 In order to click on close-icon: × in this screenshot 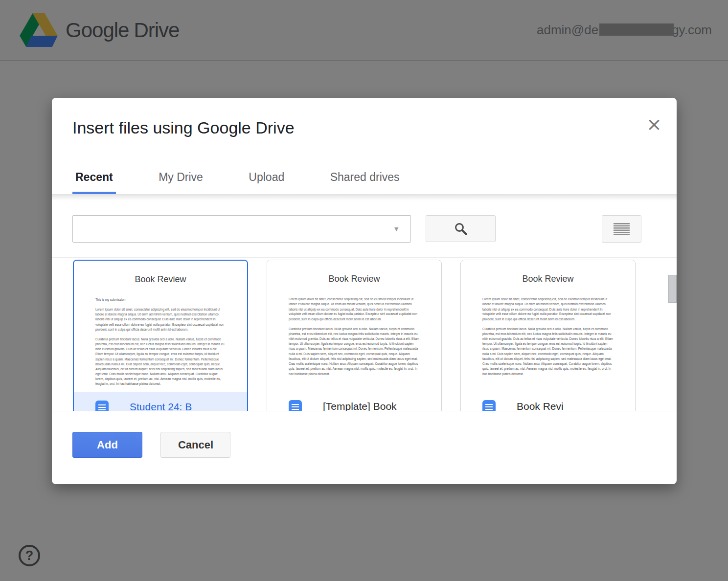, I will do `click(654, 124)`.